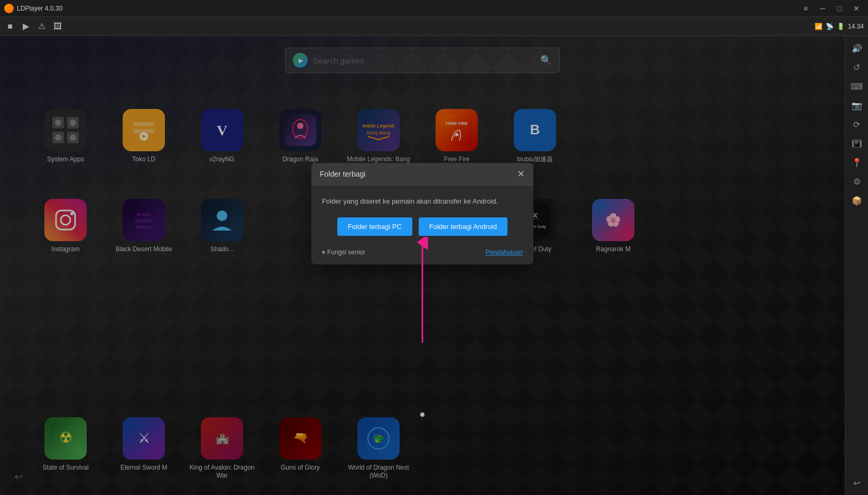 The width and height of the screenshot is (868, 495). Describe the element at coordinates (839, 8) in the screenshot. I see `maximize-button: □` at that location.